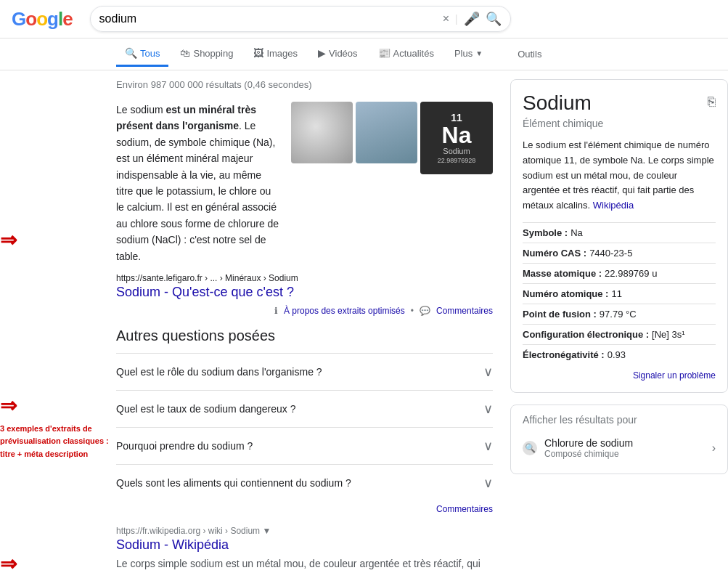 Image resolution: width=728 pixels, height=573 pixels. Describe the element at coordinates (446, 19) in the screenshot. I see `clear-icon: ×` at that location.